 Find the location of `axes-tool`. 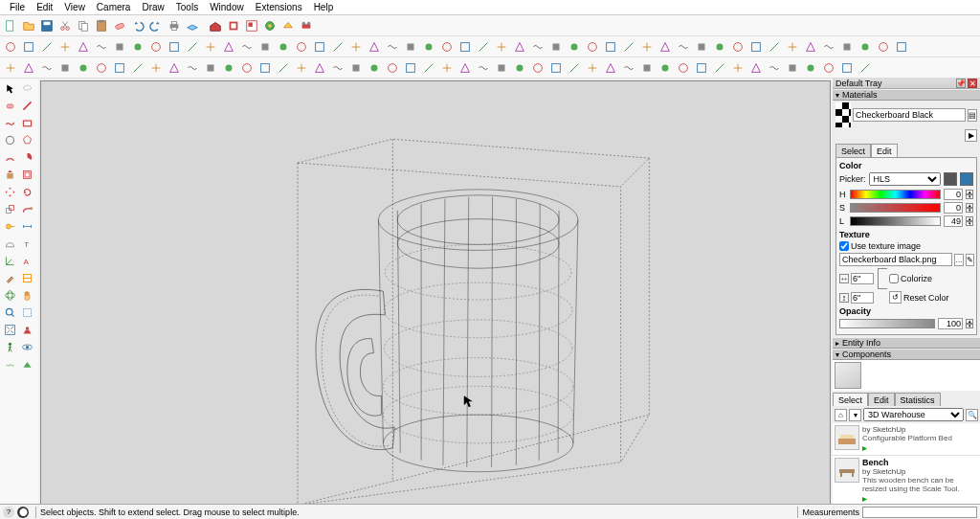

axes-tool is located at coordinates (10, 260).